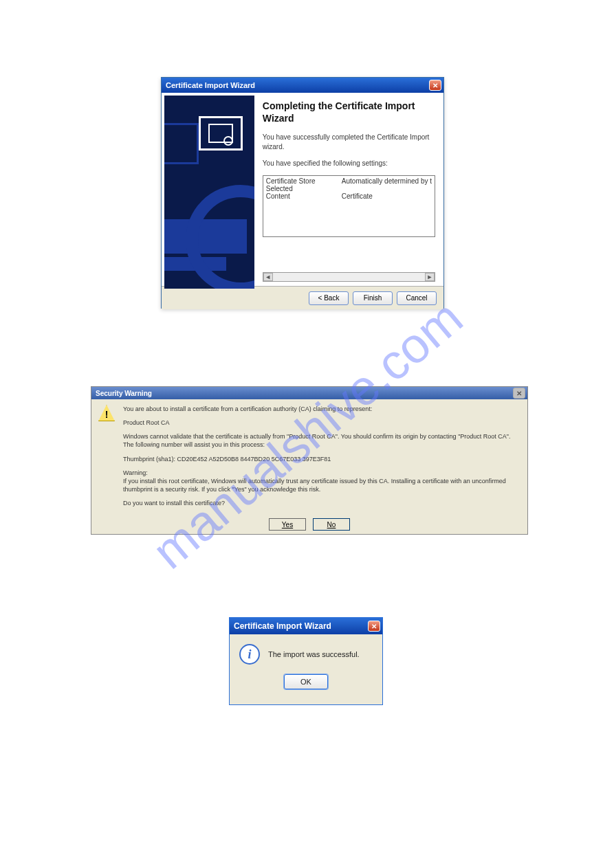 The image size is (614, 868). Describe the element at coordinates (322, 503) in the screenshot. I see `warning-line: Do you want to install this certificate?` at that location.